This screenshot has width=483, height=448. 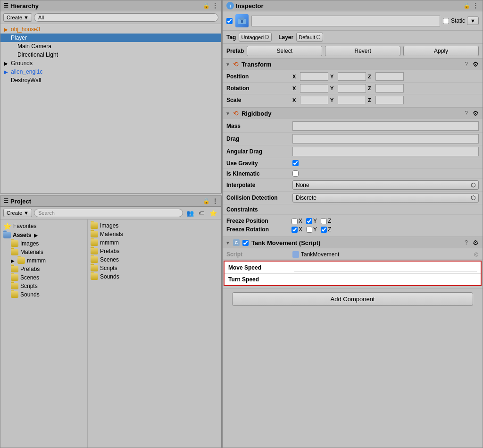 What do you see at coordinates (259, 126) in the screenshot?
I see `mass-label: Mass` at bounding box center [259, 126].